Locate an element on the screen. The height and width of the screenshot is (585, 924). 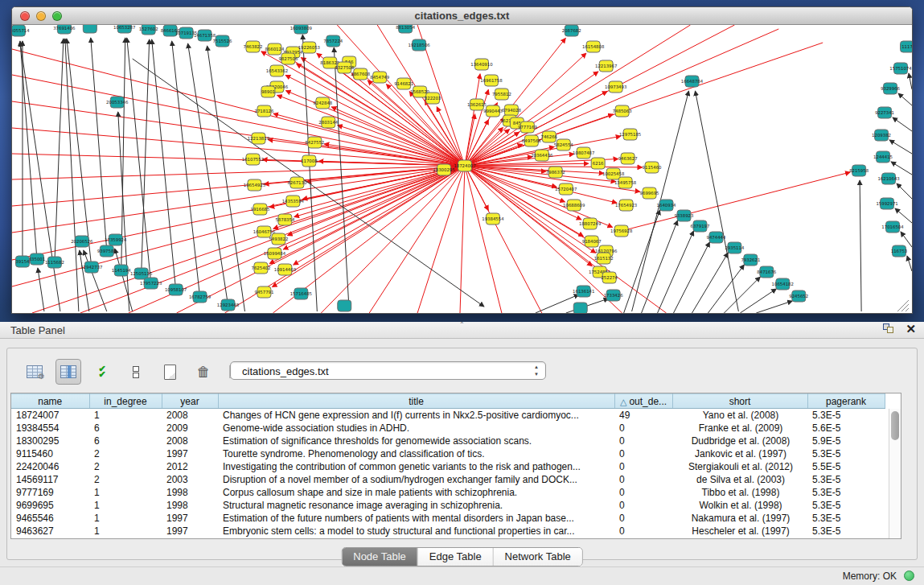
graph-node: 8454749 is located at coordinates (380, 77).